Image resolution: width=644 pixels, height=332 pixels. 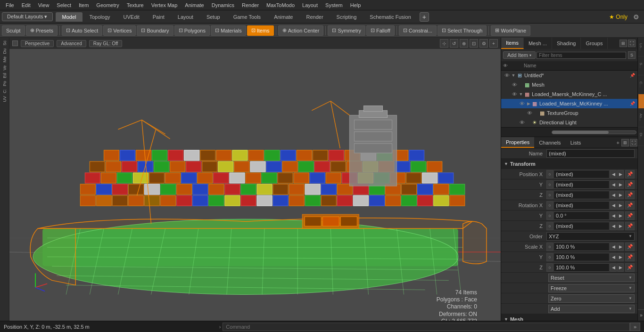 What do you see at coordinates (390, 17) in the screenshot?
I see `tab-schematic-fusion: Schematic Fusion` at bounding box center [390, 17].